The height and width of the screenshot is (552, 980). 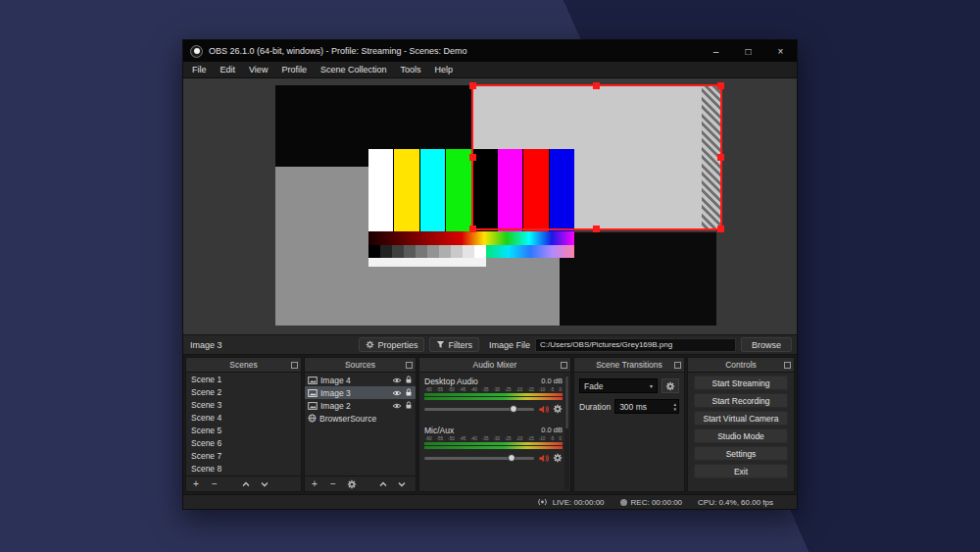 I want to click on selection-handle-right, so click(x=721, y=157).